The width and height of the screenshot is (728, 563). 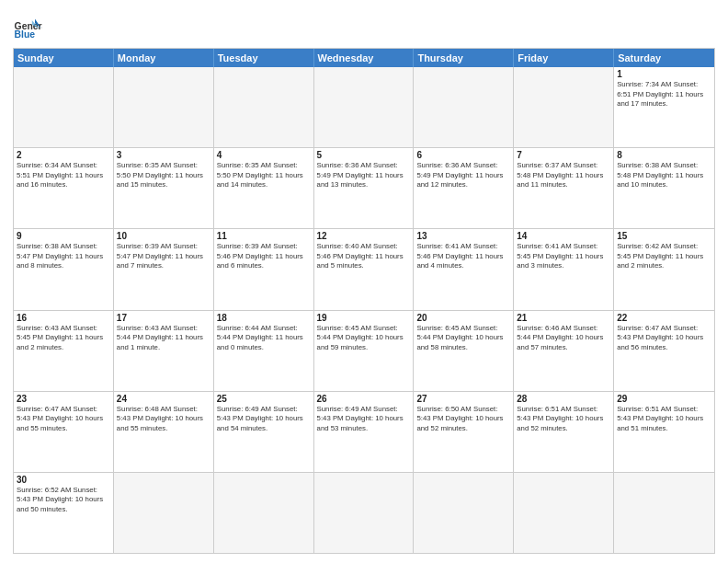 I want to click on day-info: Sunrise: 6:40 AM Sunset: 5:46 PM Dayligh…, so click(x=364, y=257).